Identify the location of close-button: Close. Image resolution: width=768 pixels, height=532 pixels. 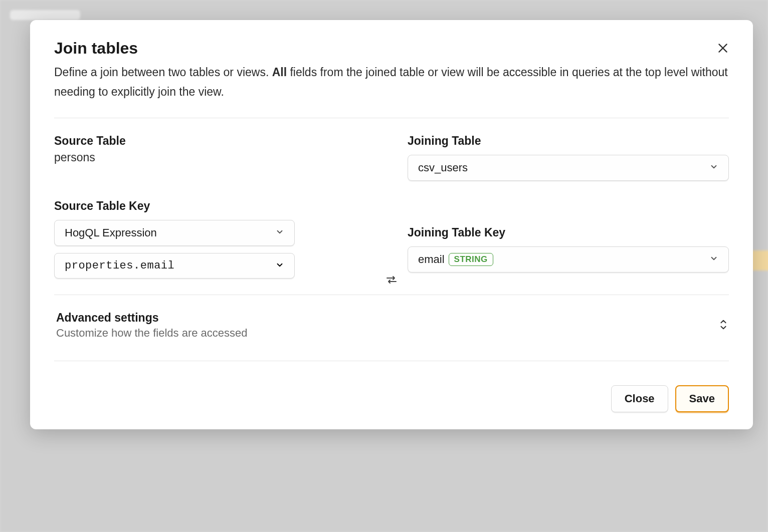
(640, 399).